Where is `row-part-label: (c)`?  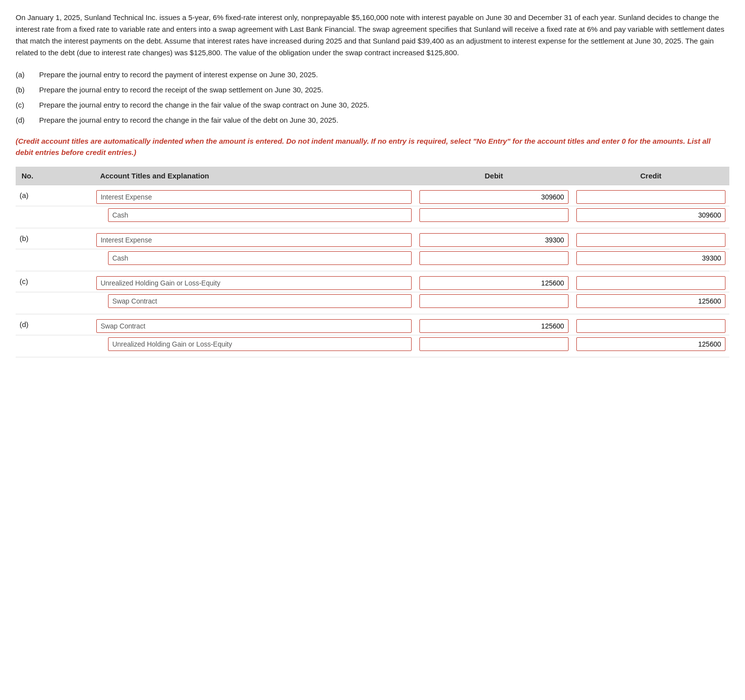
row-part-label: (c) is located at coordinates (55, 282).